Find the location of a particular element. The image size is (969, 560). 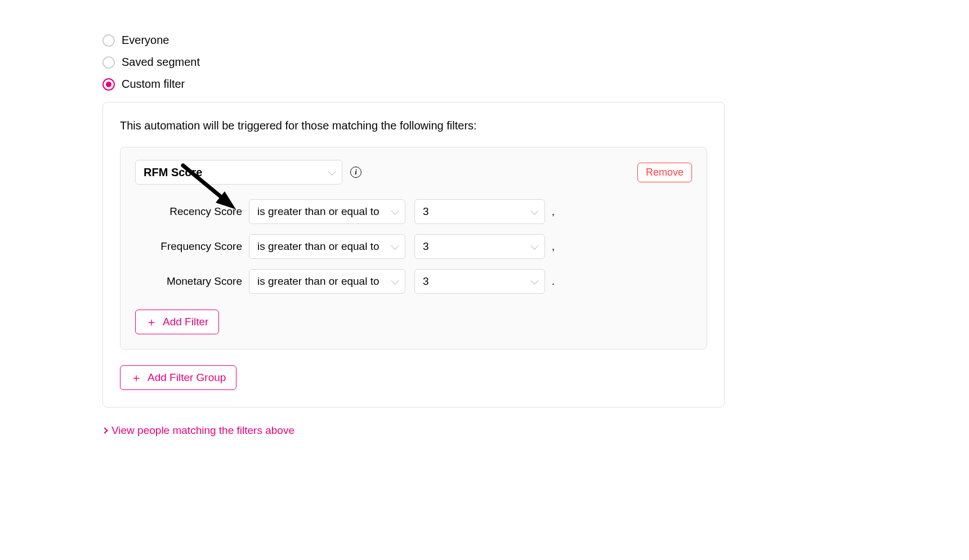

filter-row-monetary: Monetary Score is greater than or equal … is located at coordinates (413, 281).